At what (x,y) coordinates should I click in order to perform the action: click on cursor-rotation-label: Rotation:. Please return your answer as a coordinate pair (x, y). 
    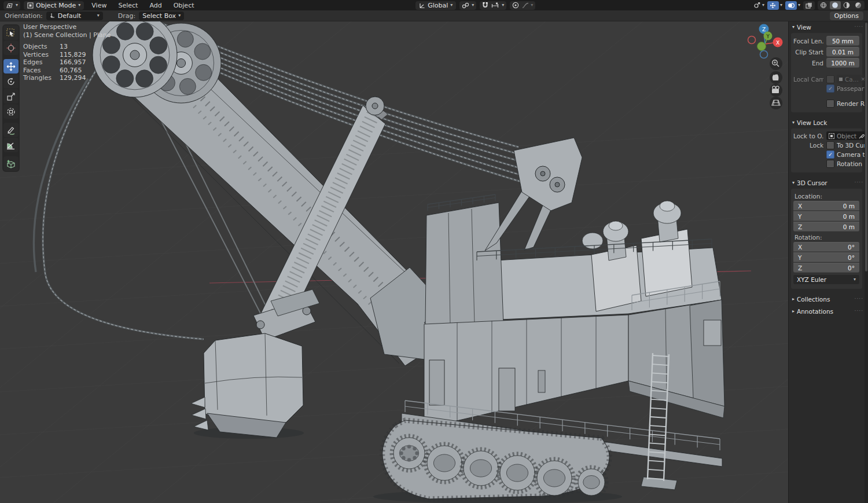
    Looking at the image, I should click on (827, 237).